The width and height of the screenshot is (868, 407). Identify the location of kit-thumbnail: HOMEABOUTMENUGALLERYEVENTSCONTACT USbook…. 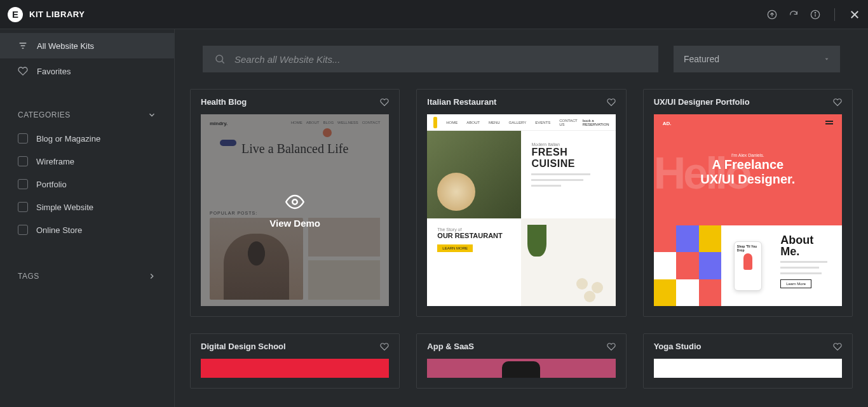
(521, 210).